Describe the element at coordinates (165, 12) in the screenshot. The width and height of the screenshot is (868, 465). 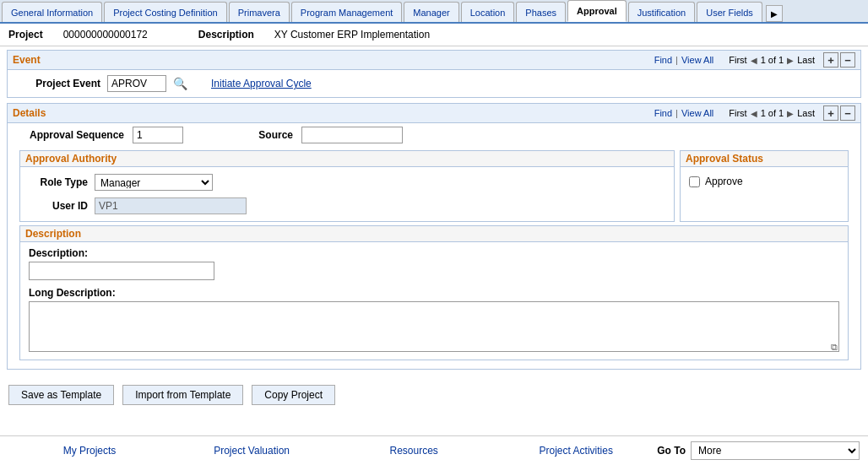
I see `tab-project-costing-definition: Project Costing Definition` at that location.